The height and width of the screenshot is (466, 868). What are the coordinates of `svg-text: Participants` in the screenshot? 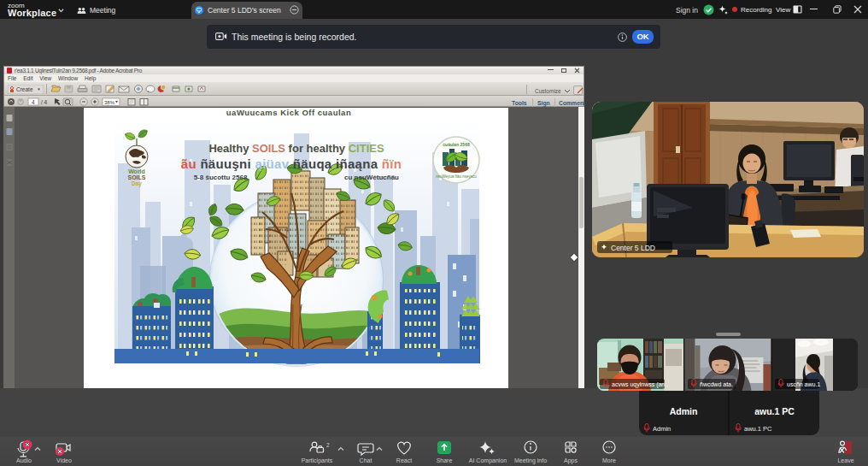 It's located at (318, 461).